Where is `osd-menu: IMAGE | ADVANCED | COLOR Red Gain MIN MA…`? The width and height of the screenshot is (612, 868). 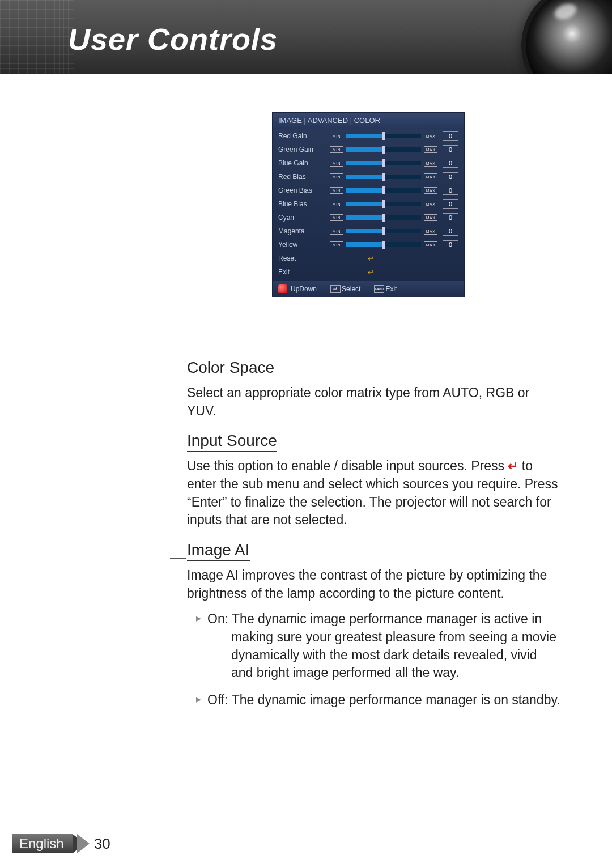
osd-menu: IMAGE | ADVANCED | COLOR Red Gain MIN MA… is located at coordinates (368, 205).